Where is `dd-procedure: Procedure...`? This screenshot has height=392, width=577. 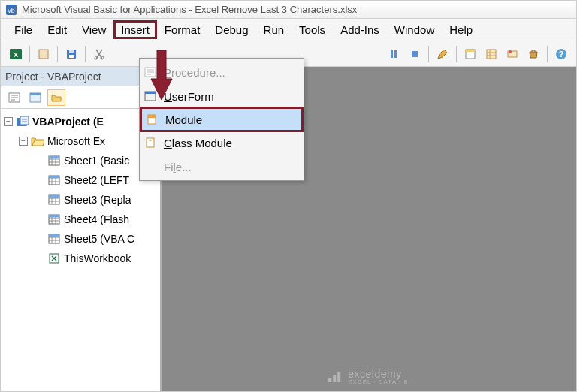
dd-procedure: Procedure... is located at coordinates (222, 72).